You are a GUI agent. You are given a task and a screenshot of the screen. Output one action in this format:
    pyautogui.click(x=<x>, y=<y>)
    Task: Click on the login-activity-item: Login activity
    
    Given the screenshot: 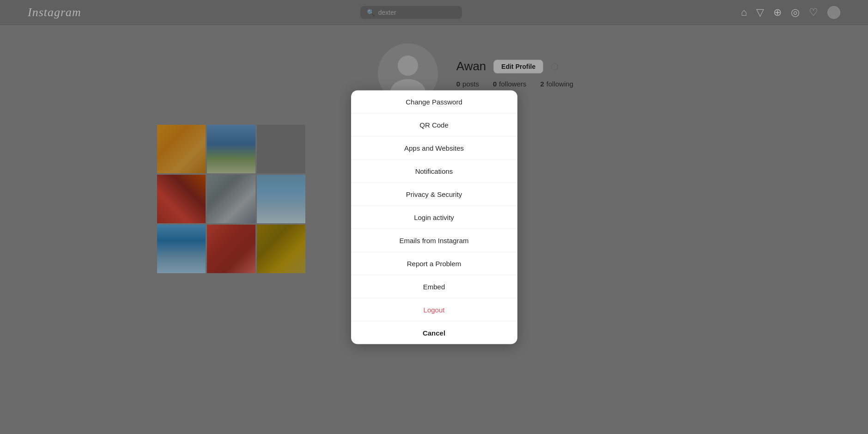 What is the action you would take?
    pyautogui.click(x=434, y=217)
    